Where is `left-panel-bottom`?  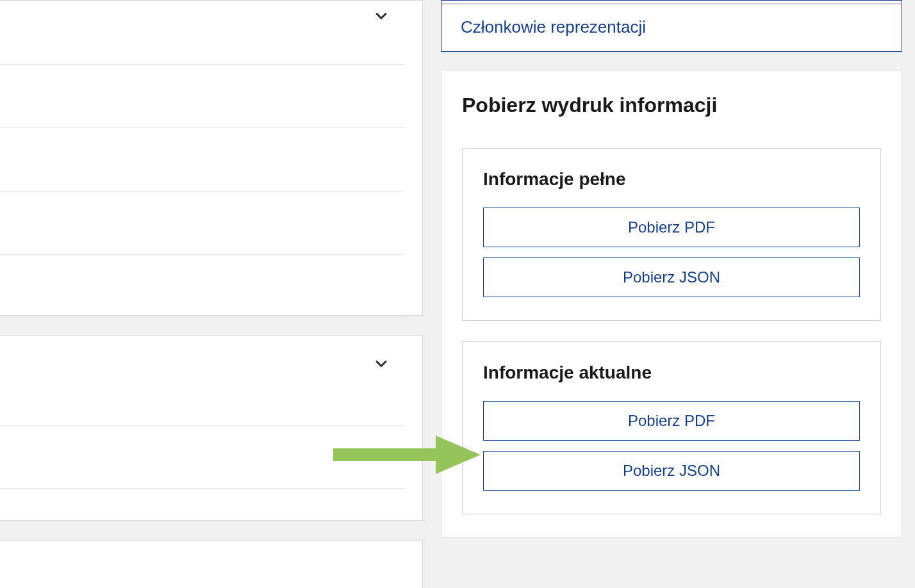 left-panel-bottom is located at coordinates (211, 564).